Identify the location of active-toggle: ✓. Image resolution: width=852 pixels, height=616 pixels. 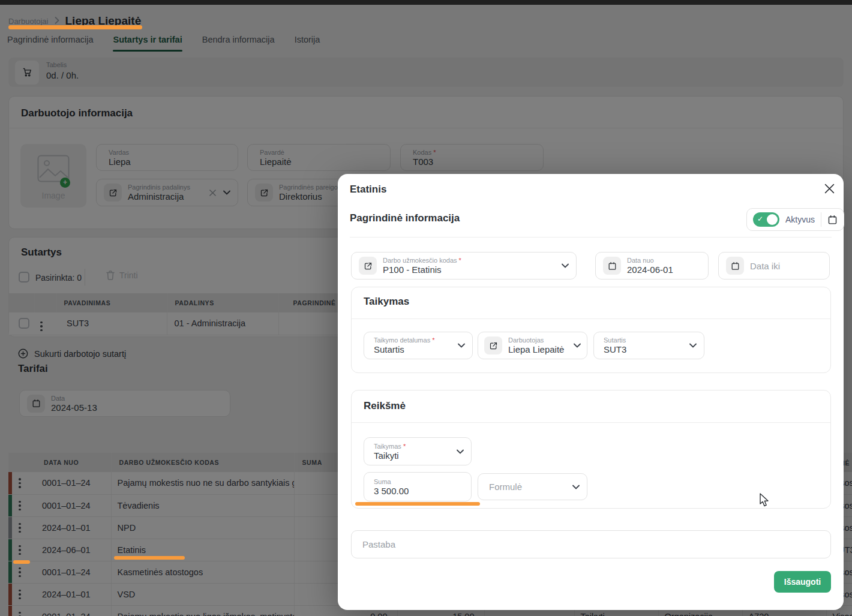
(766, 220).